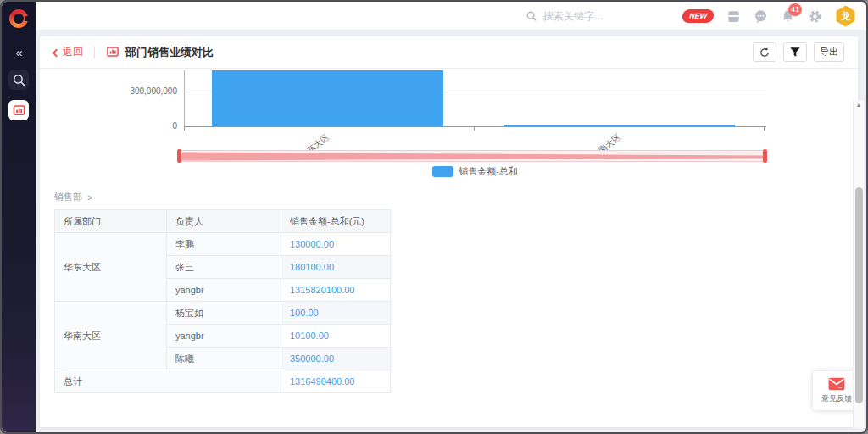 This screenshot has width=868, height=434. Describe the element at coordinates (111, 268) in the screenshot. I see `department-cell: 华东大区` at that location.